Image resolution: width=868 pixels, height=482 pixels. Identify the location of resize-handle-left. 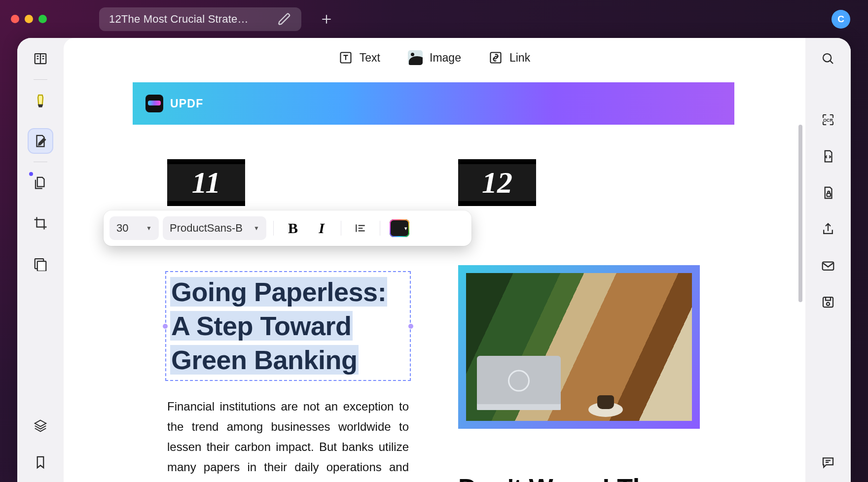
(165, 326).